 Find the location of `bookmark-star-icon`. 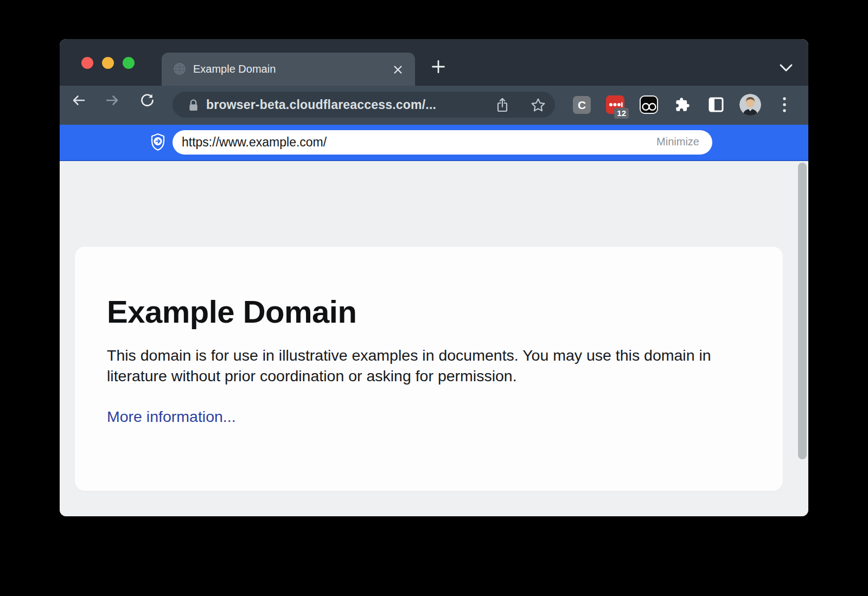

bookmark-star-icon is located at coordinates (538, 105).